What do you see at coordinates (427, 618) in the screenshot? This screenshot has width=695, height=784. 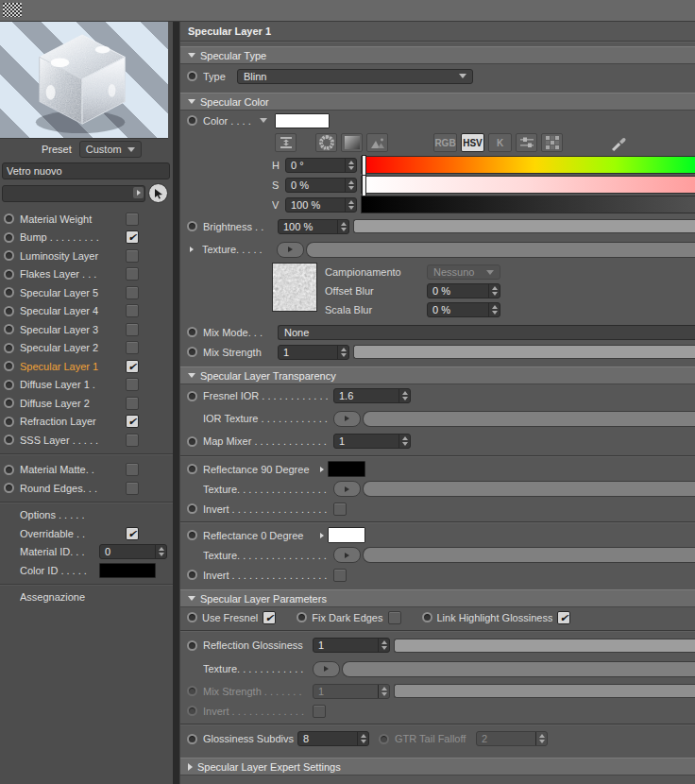 I see `link-highlight-radio` at bounding box center [427, 618].